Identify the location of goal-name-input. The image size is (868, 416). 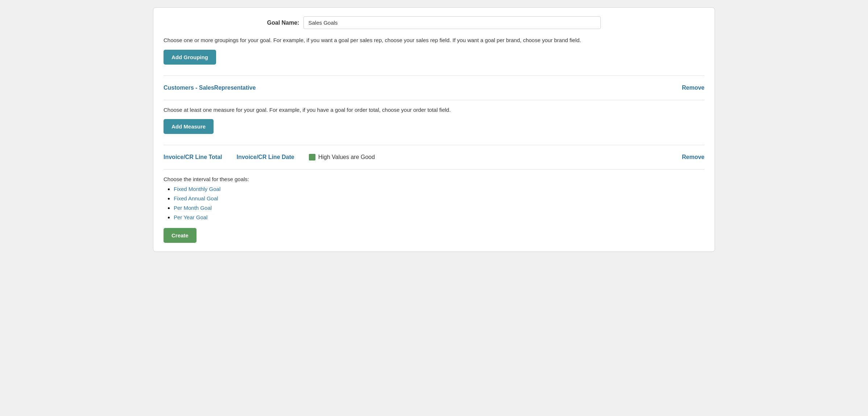
(452, 23).